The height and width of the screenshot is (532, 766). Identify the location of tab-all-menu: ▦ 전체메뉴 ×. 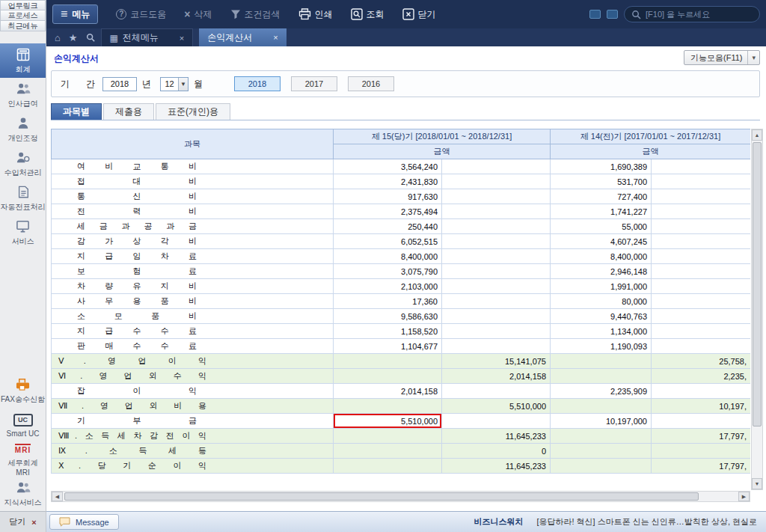
(147, 37).